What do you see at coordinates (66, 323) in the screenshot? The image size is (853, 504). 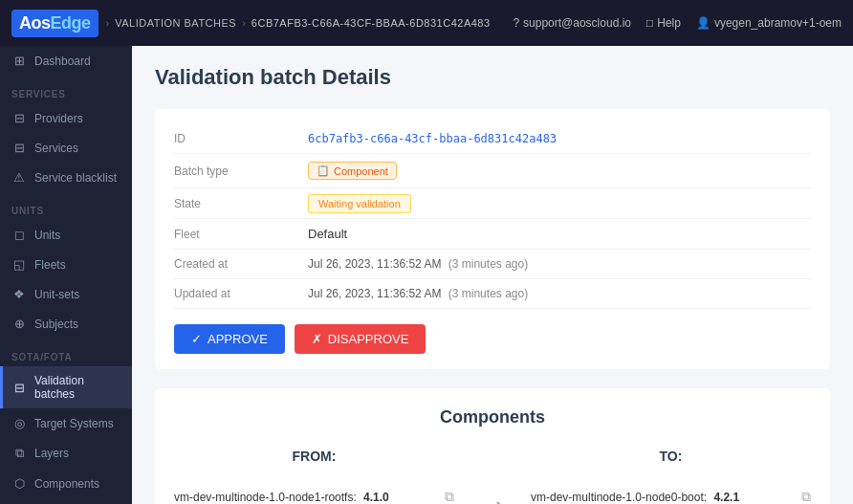 I see `sidebar-item-subjects: ⊕ Subjects` at bounding box center [66, 323].